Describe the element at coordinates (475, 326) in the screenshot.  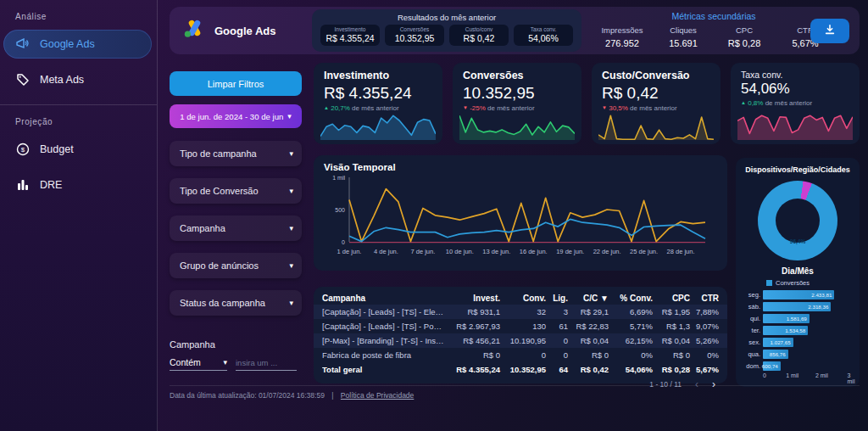
I see `table-cell: R$ 2.967,93` at that location.